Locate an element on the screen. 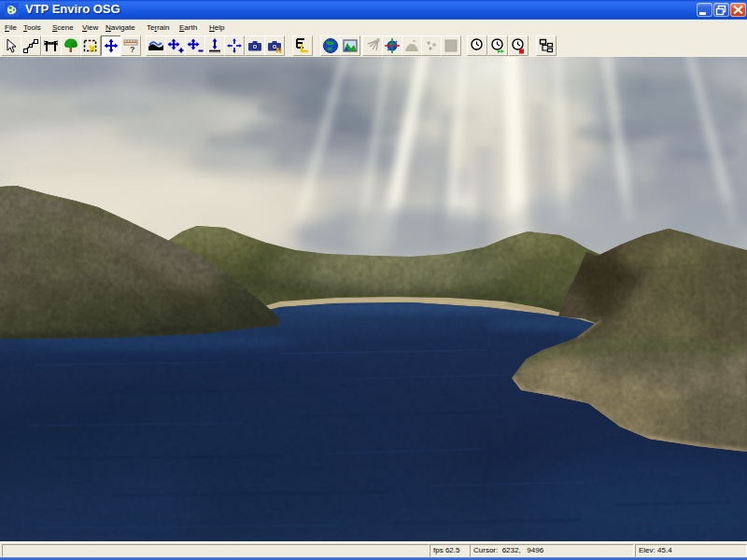  svg-text: N is located at coordinates (280, 50).